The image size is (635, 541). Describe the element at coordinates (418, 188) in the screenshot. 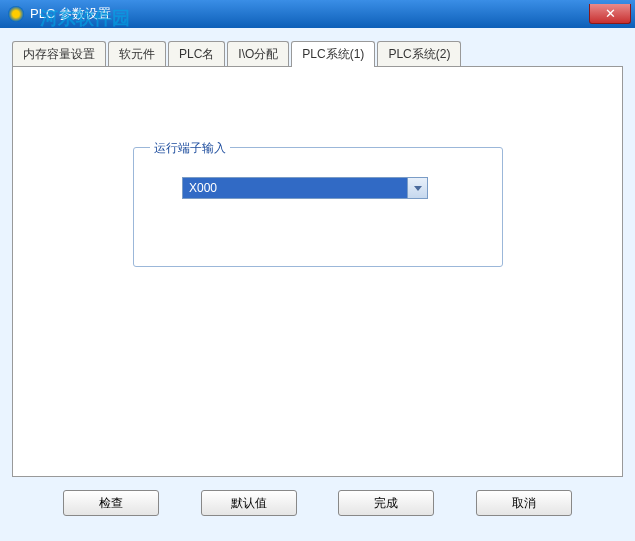

I see `chevron-down-icon` at that location.